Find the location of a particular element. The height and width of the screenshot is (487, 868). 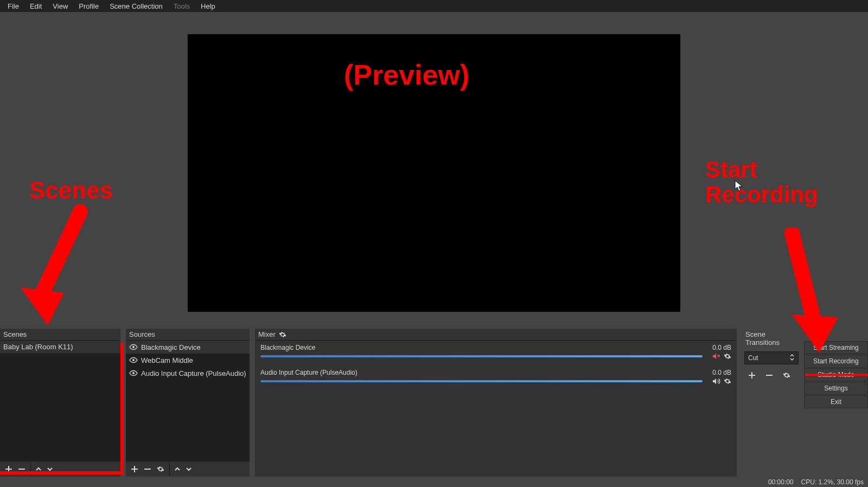

transitions-body: Cut is located at coordinates (771, 367).